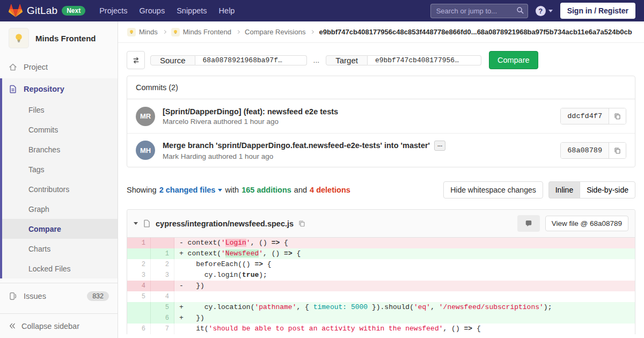  I want to click on sidebar-item-label: Issues, so click(35, 296).